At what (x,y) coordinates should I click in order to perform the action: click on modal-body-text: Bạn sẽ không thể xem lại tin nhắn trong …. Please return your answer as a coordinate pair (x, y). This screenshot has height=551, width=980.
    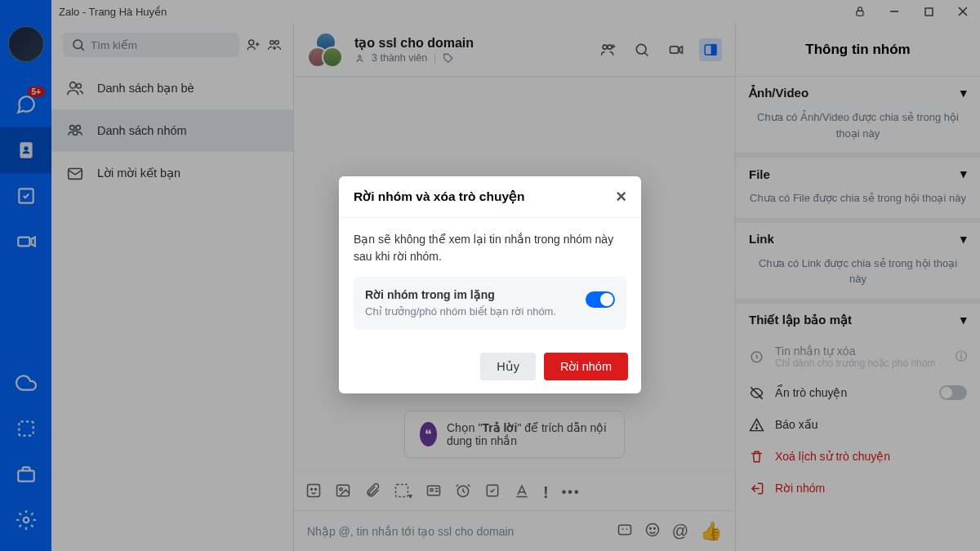
    Looking at the image, I should click on (490, 248).